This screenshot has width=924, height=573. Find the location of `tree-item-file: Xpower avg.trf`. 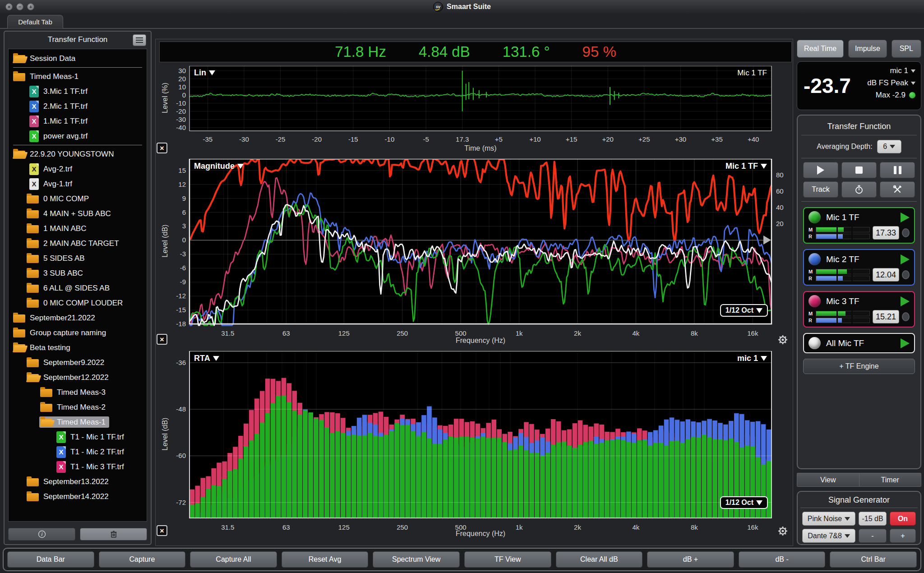

tree-item-file: Xpower avg.trf is located at coordinates (78, 136).